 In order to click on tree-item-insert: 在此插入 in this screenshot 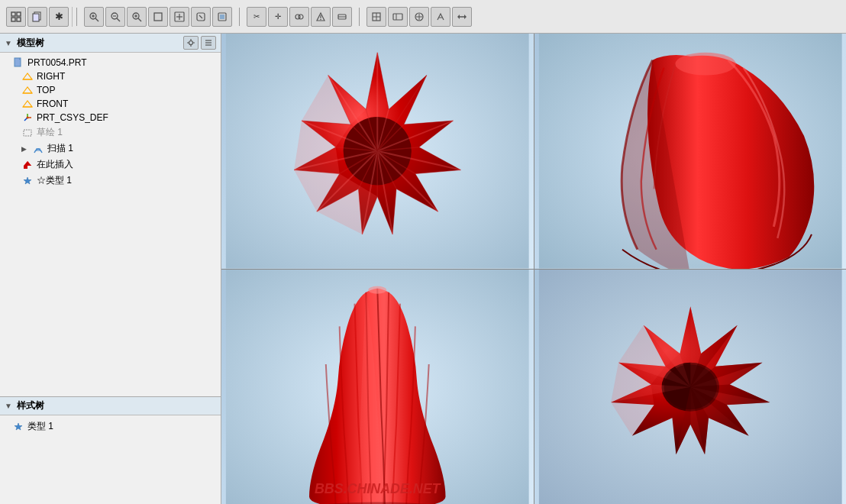, I will do `click(110, 165)`.